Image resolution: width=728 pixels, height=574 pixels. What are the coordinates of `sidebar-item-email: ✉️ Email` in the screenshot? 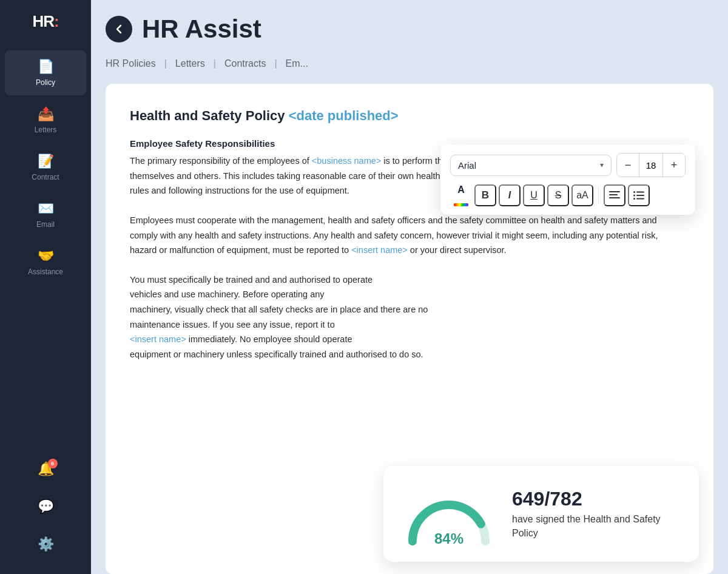 It's located at (46, 215).